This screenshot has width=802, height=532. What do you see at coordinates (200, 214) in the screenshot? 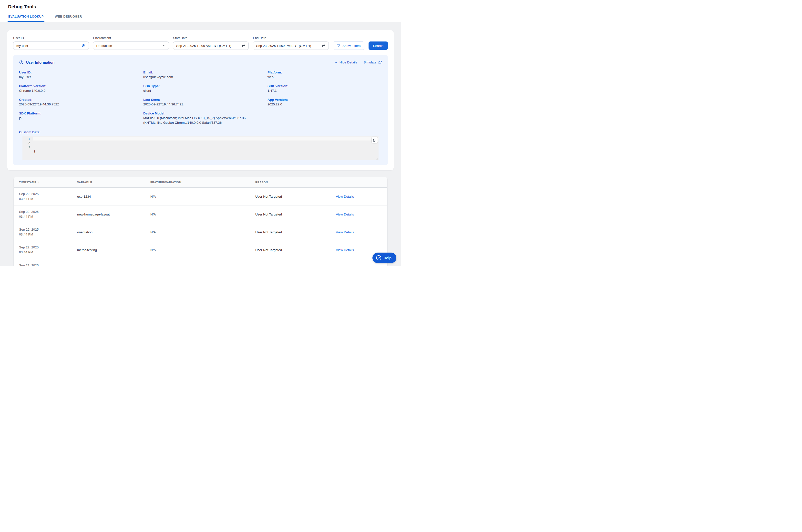
I see `table-row: Sep 22, 202503:44 PM new-homepage-layout…` at bounding box center [200, 214].